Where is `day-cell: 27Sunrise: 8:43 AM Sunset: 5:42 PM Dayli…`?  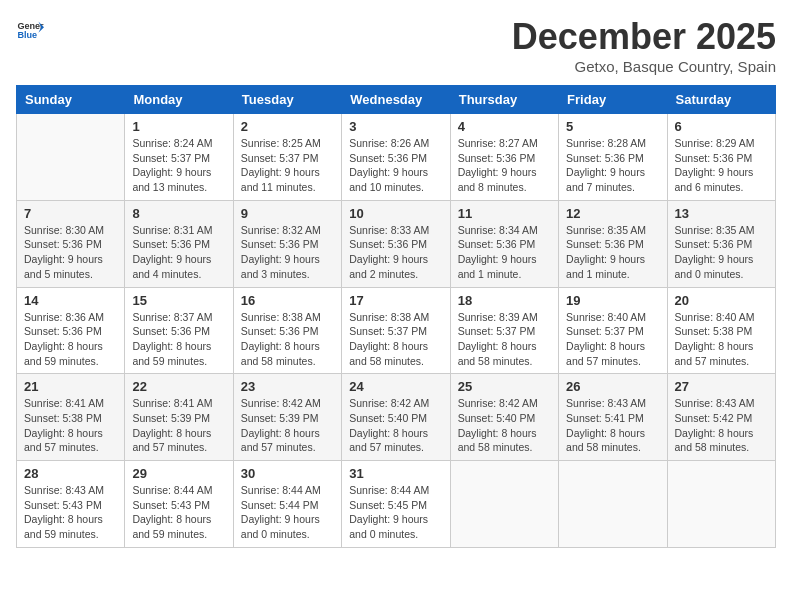
day-cell: 27Sunrise: 8:43 AM Sunset: 5:42 PM Dayli… is located at coordinates (721, 418).